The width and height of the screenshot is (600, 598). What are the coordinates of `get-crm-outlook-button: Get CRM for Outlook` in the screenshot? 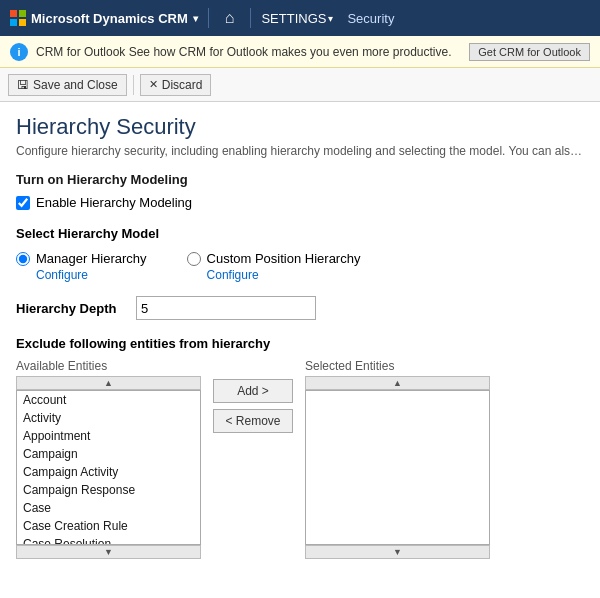 It's located at (530, 52).